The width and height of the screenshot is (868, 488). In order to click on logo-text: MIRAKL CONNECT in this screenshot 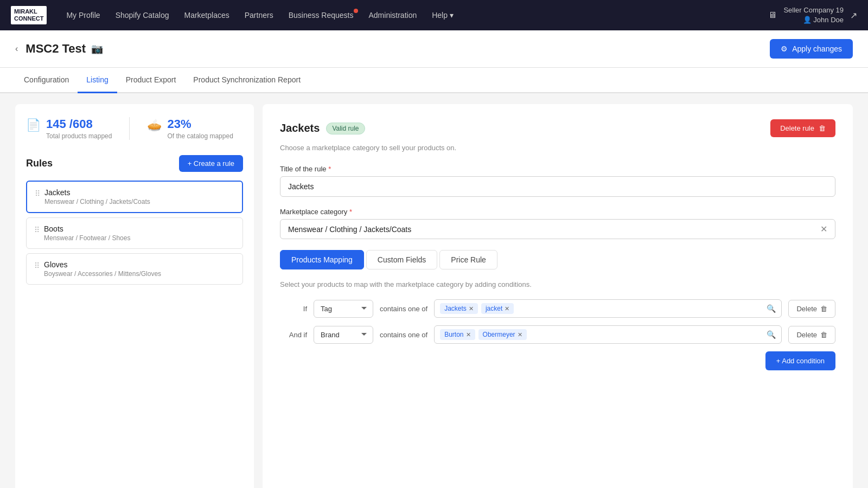, I will do `click(29, 15)`.